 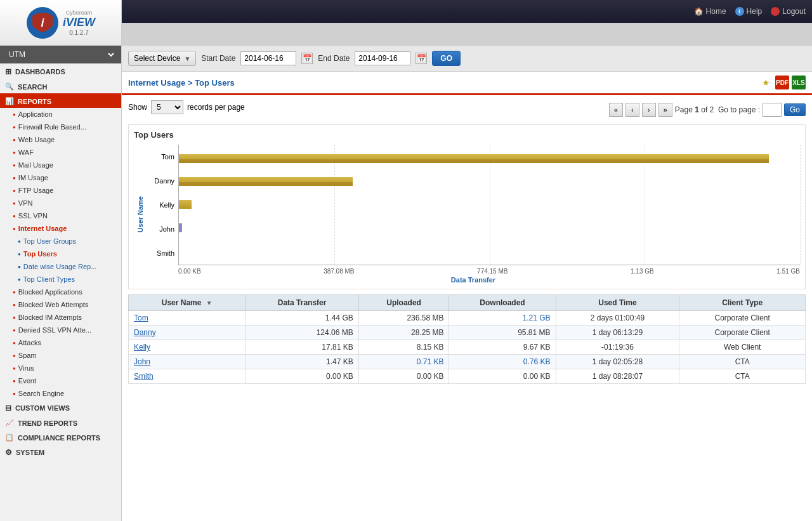 What do you see at coordinates (766, 82) in the screenshot?
I see `star-icon: ★` at bounding box center [766, 82].